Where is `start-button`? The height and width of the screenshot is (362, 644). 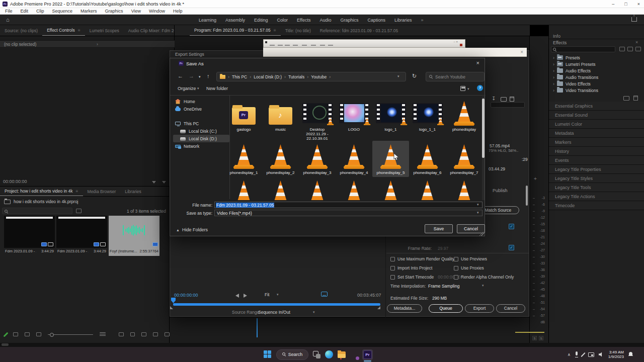
start-button is located at coordinates (268, 354).